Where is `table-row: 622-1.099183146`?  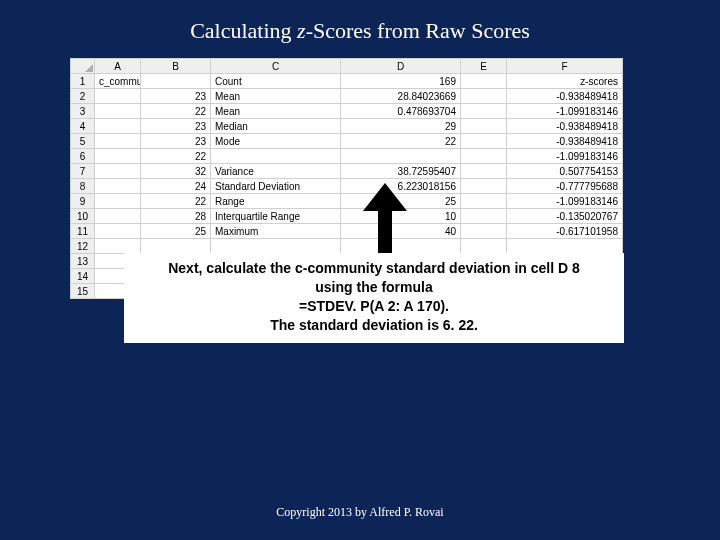
table-row: 622-1.099183146 is located at coordinates (347, 156).